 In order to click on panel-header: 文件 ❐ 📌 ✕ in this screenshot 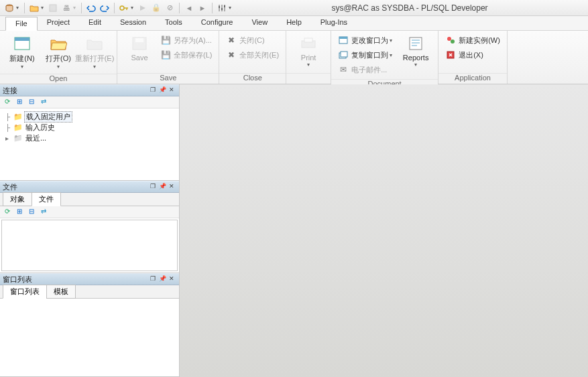, I will do `click(90, 187)`.